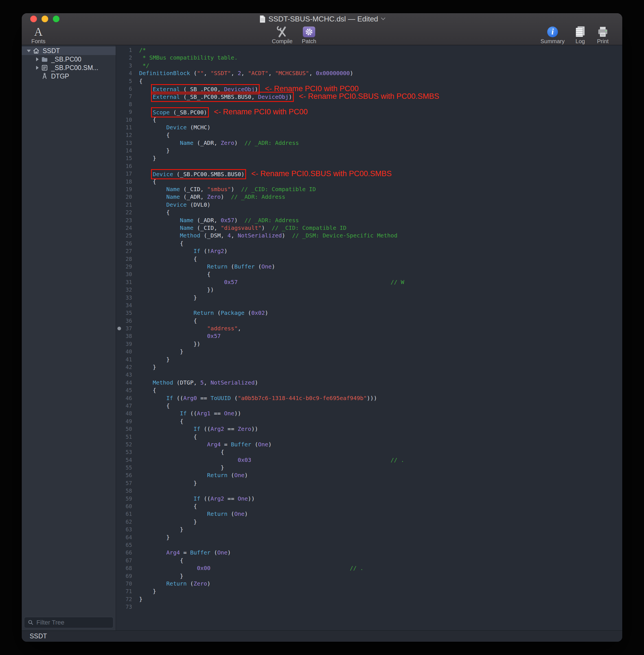 Image resolution: width=644 pixels, height=655 pixels. What do you see at coordinates (603, 35) in the screenshot?
I see `print-button: Print` at bounding box center [603, 35].